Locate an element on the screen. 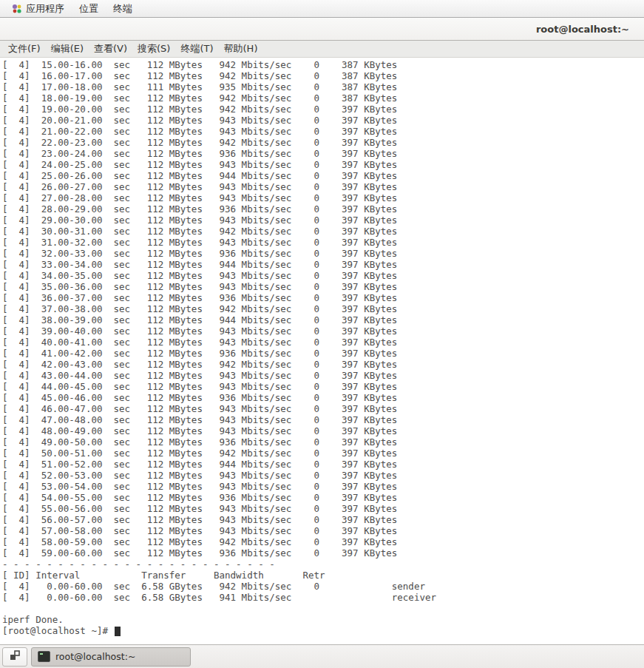  terminal-line: [ 4] 40.00-41.00 sec 112 MBytes 943 Mbit… is located at coordinates (323, 342).